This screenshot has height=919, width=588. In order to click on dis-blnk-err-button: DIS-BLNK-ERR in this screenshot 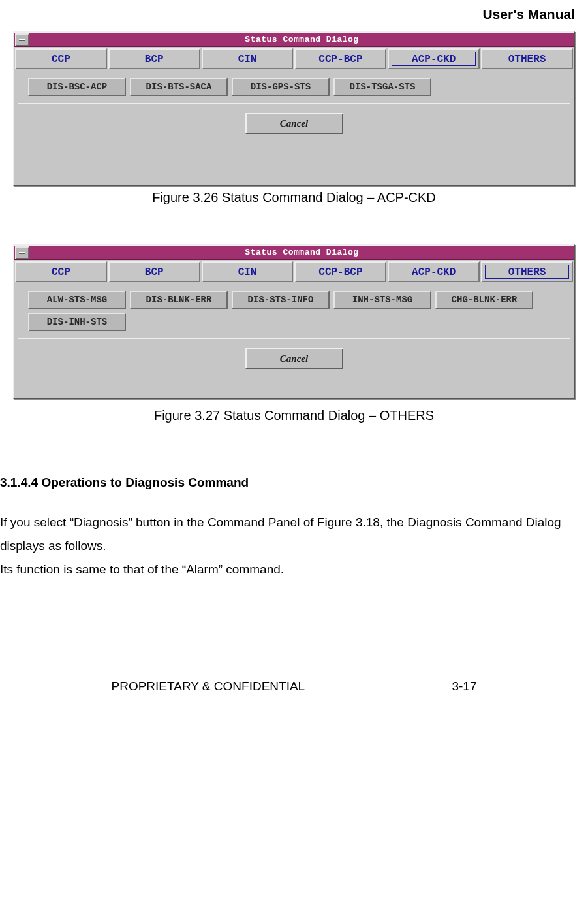, I will do `click(179, 300)`.